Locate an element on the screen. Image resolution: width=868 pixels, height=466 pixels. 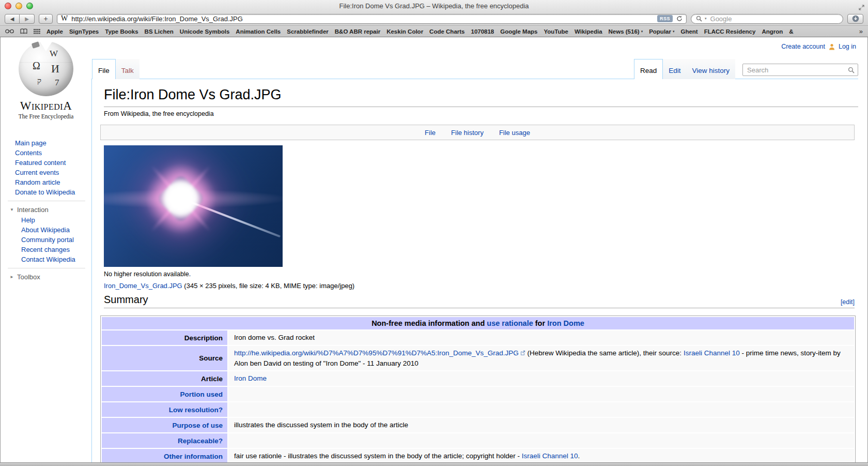
sidebar-section-toolbox: ► Toolbox is located at coordinates (46, 277).